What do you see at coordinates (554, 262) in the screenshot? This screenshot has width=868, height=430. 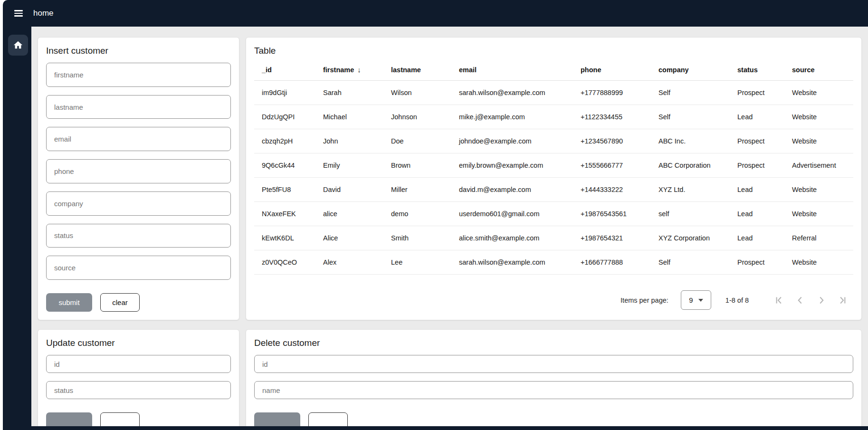 I see `table-row: z0V0QCeOAlexLeesarah.wilson@example.com+…` at bounding box center [554, 262].